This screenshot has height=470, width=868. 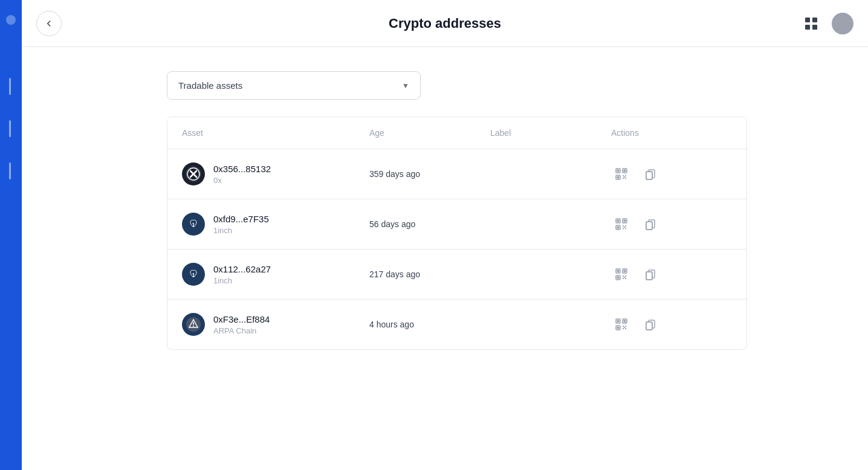 What do you see at coordinates (242, 274) in the screenshot?
I see `asset-info-3: 0x112...62a27 1inch` at bounding box center [242, 274].